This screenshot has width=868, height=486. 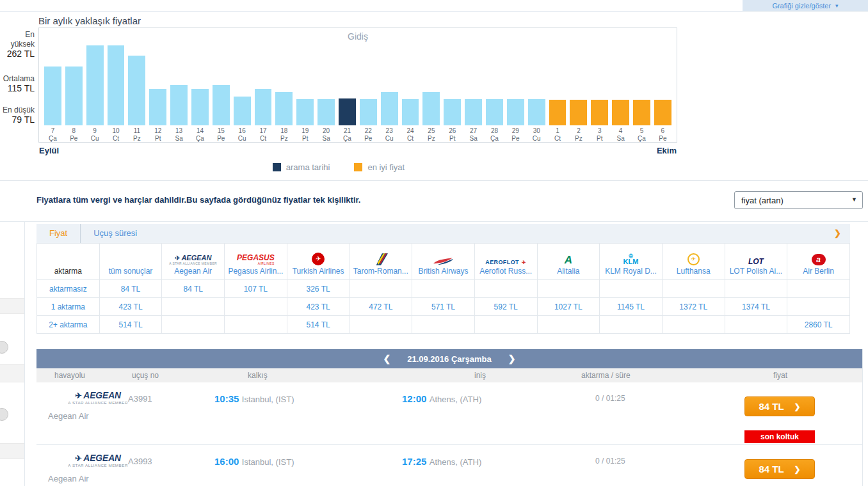 What do you see at coordinates (663, 85) in the screenshot?
I see `chart-bar-slot: 6Pe` at bounding box center [663, 85].